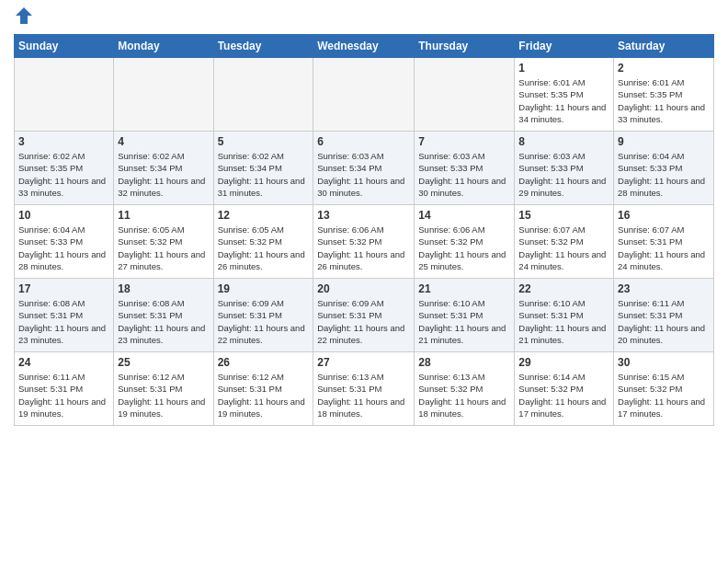 This screenshot has width=728, height=563. Describe the element at coordinates (64, 389) in the screenshot. I see `calendar-day-cell: 24Sunrise: 6:11 AM Sunset: 5:31 PM Dayli…` at that location.